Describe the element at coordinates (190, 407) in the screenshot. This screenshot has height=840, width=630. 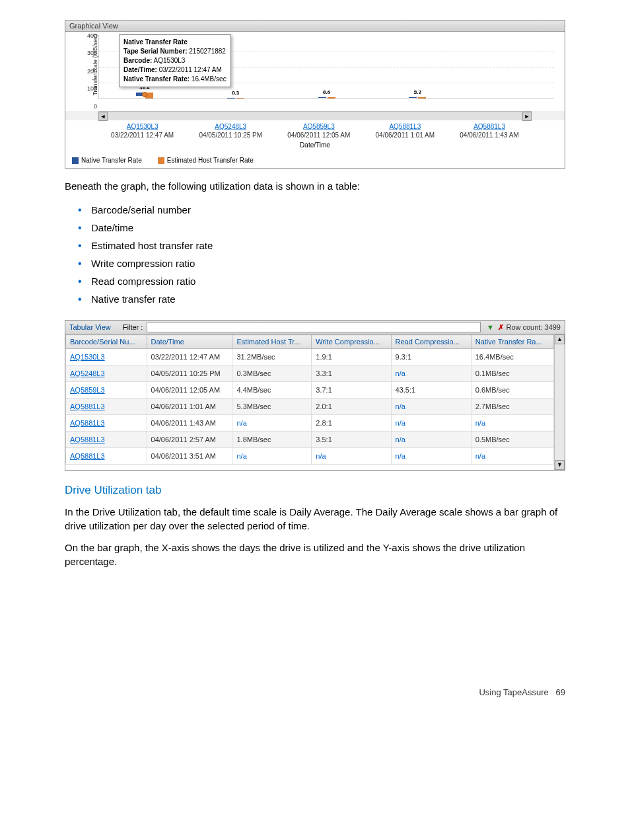
I see `table-cell: 04/06/2011 1:01 AM` at that location.